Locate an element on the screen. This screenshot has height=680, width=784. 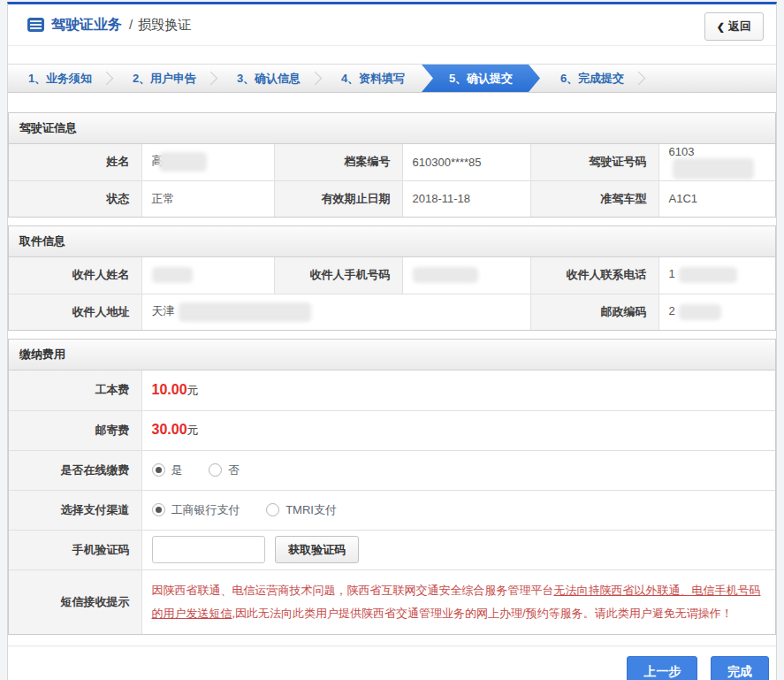
section-title: 缴纳费用 is located at coordinates (392, 355).